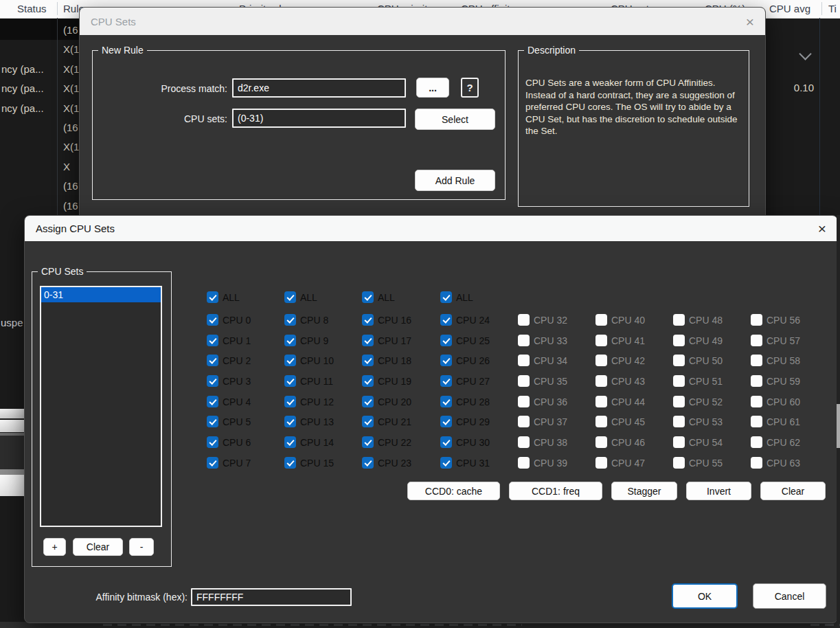 The image size is (840, 628). I want to click on remove-set-button: -, so click(141, 547).